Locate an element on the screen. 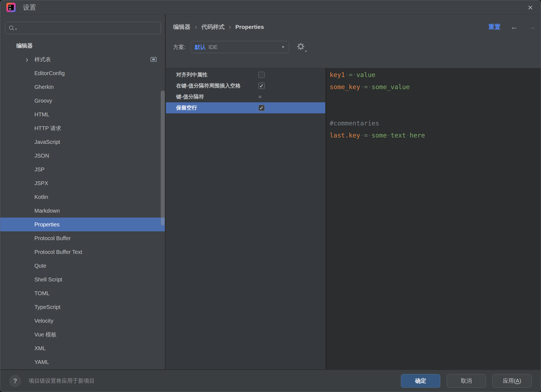 This screenshot has height=392, width=541. option-label: 键-值分隔符 is located at coordinates (185, 97).